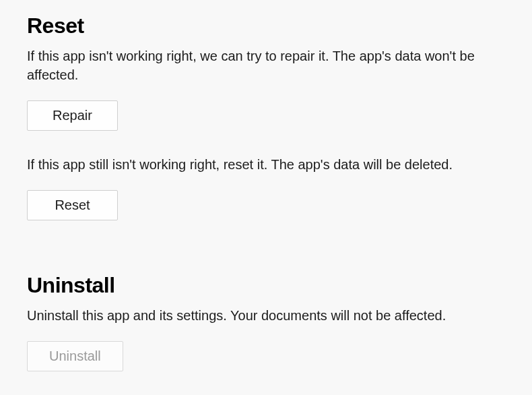  What do you see at coordinates (73, 205) in the screenshot?
I see `reset-button: Reset` at bounding box center [73, 205].